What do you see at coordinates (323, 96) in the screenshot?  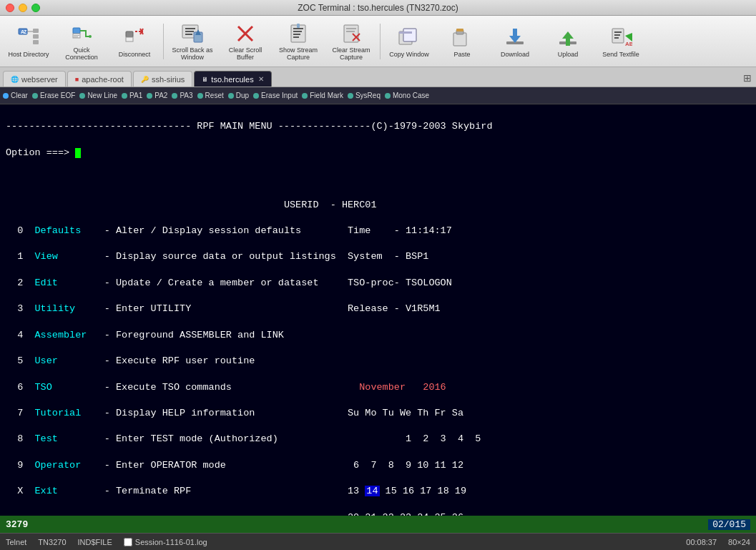 I see `fn-field-mark: Field Mark` at bounding box center [323, 96].